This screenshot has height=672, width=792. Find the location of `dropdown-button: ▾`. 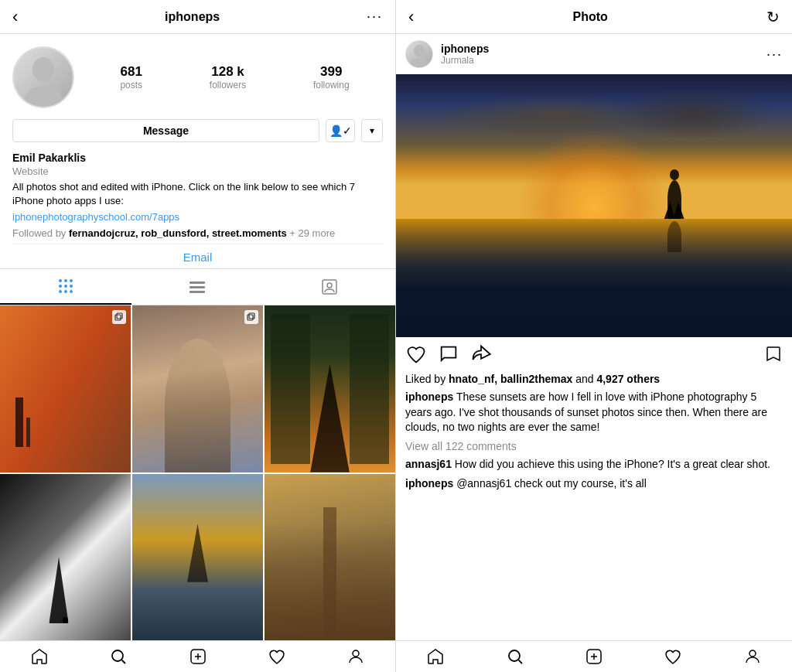

dropdown-button: ▾ is located at coordinates (372, 131).